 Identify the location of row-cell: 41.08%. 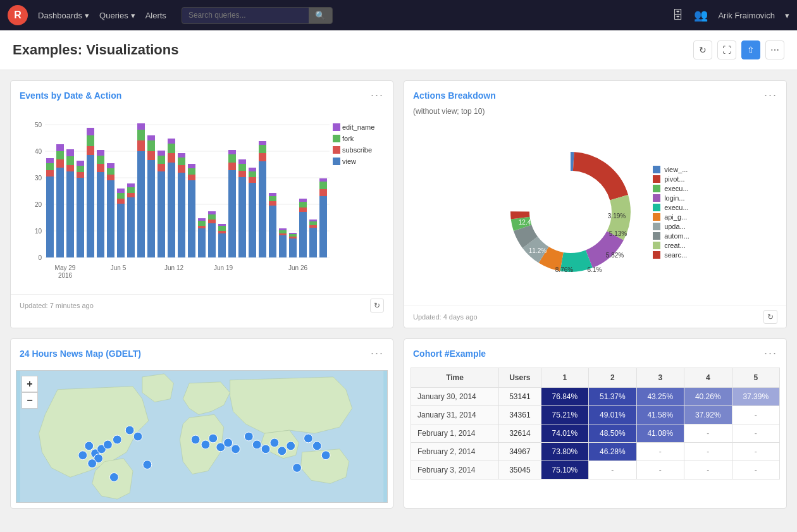
(660, 434).